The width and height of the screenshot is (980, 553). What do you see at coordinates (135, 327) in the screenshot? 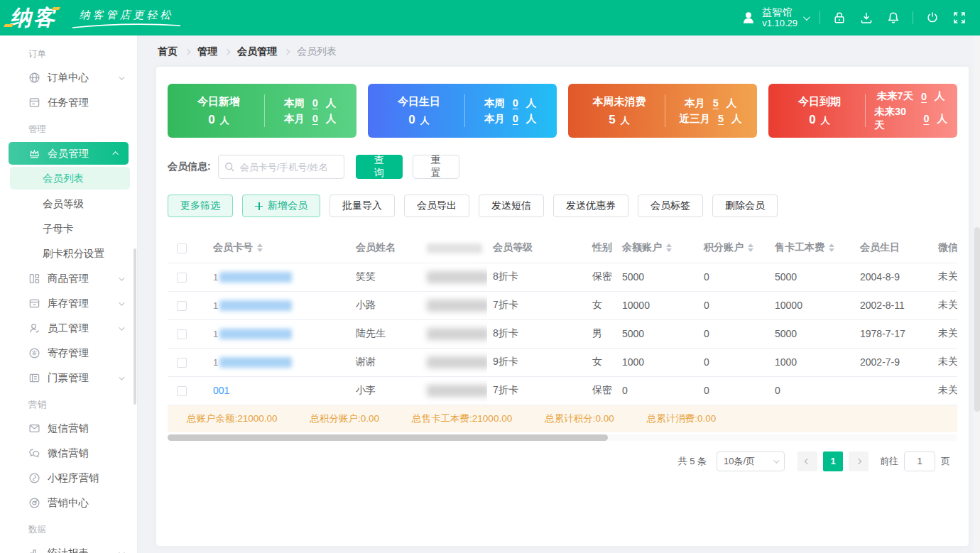
I see `sidebar-scrollbar` at bounding box center [135, 327].